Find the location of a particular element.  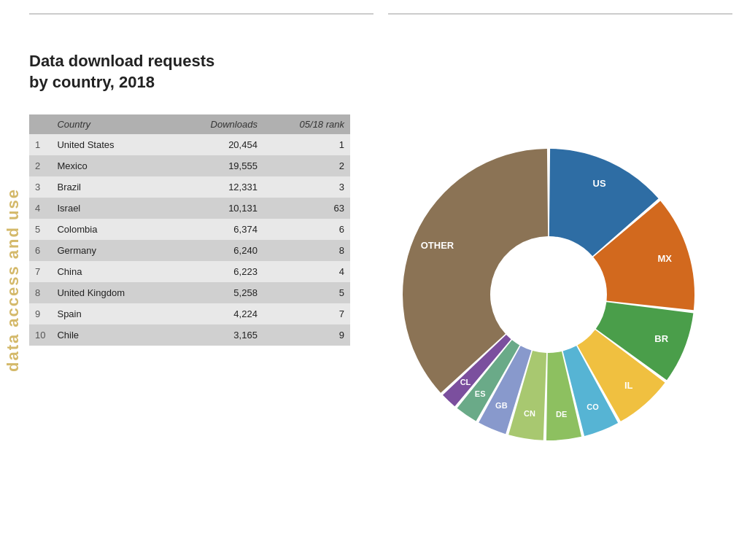

cell-country: United States is located at coordinates (112, 144).